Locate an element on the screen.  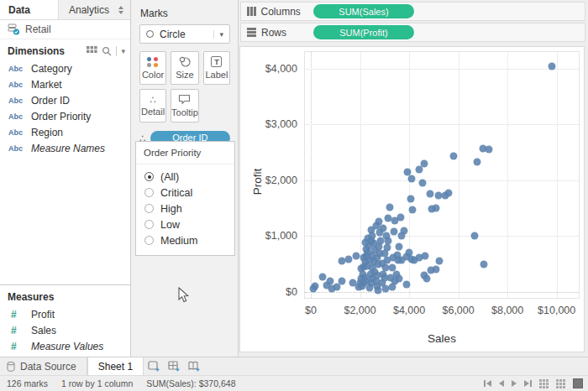
view-data-grid-icon is located at coordinates (92, 51).